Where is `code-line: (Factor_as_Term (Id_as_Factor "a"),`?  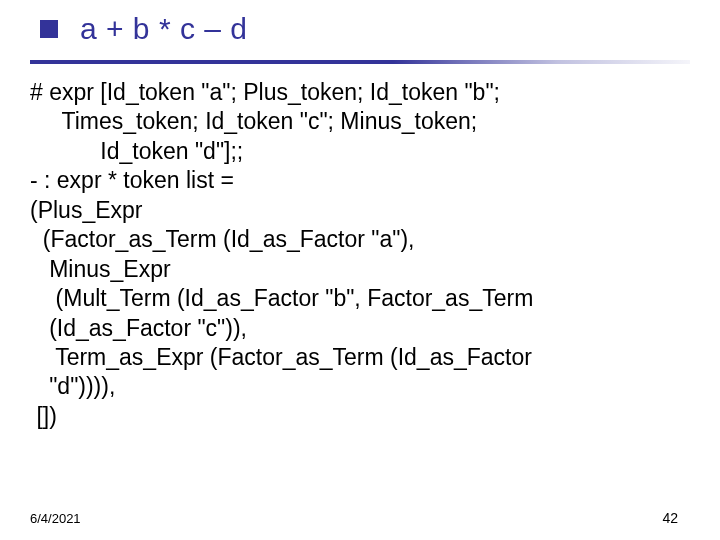 code-line: (Factor_as_Term (Id_as_Factor "a"), is located at coordinates (360, 240).